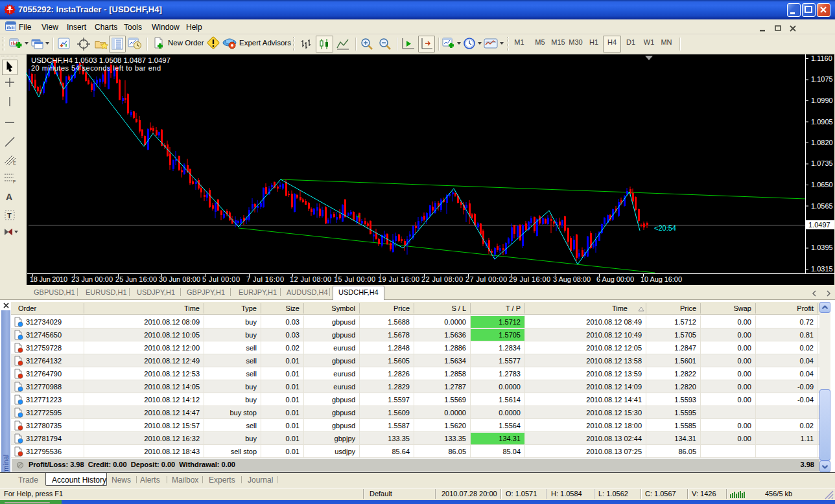 This screenshot has width=835, height=504. What do you see at coordinates (822, 163) in the screenshot?
I see `svg-text: 1.0735` at bounding box center [822, 163].